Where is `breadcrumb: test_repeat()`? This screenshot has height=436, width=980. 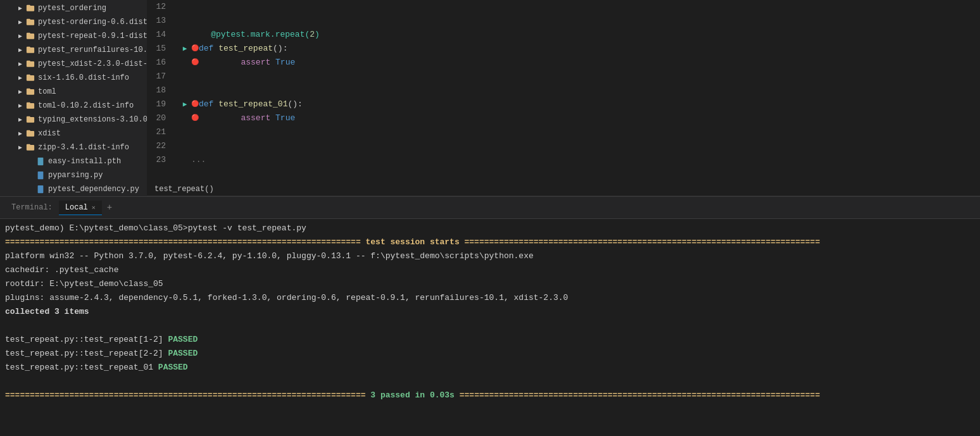 breadcrumb: test_repeat() is located at coordinates (563, 189).